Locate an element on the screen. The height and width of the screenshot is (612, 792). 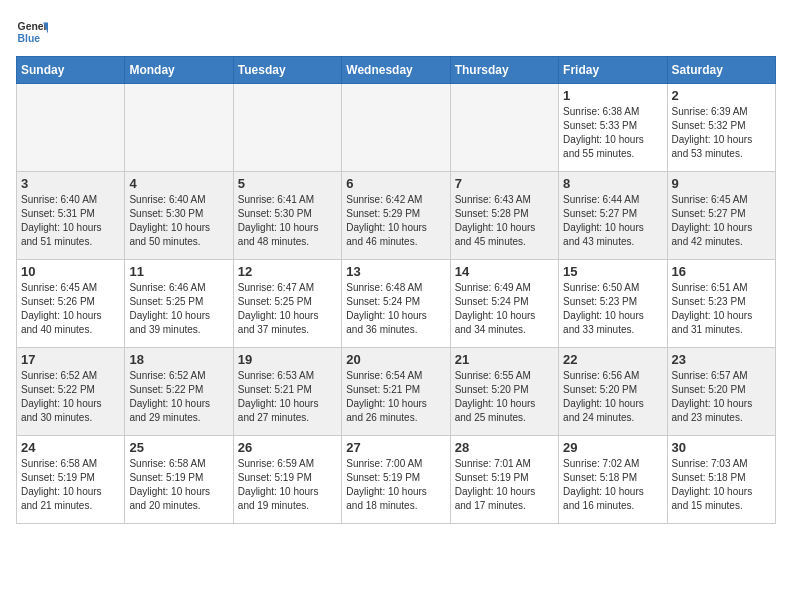
day-info: Sunrise: 6:39 AMSunset: 5:32 PMDaylight:… is located at coordinates (722, 133).